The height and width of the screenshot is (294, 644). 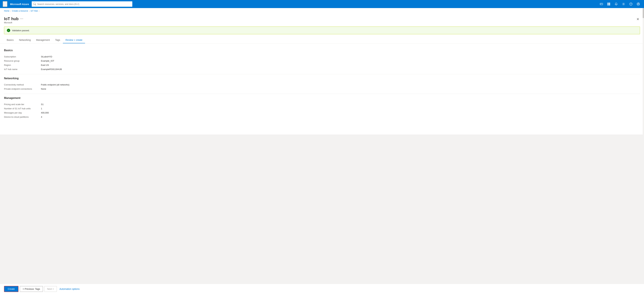 What do you see at coordinates (322, 108) in the screenshot?
I see `section-management: Management Pricing and scale tier S1 Num…` at bounding box center [322, 108].